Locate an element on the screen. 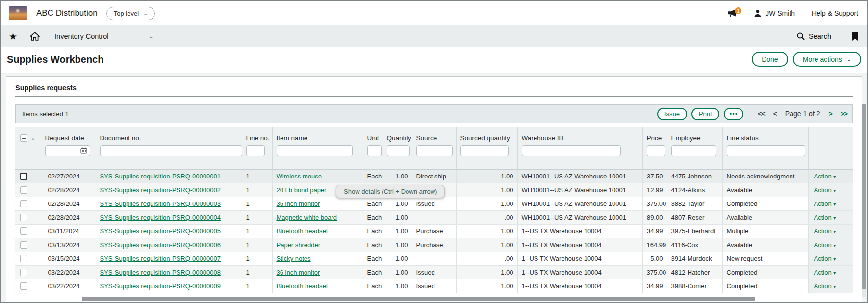 The width and height of the screenshot is (868, 303). issue-button: Issue is located at coordinates (672, 114).